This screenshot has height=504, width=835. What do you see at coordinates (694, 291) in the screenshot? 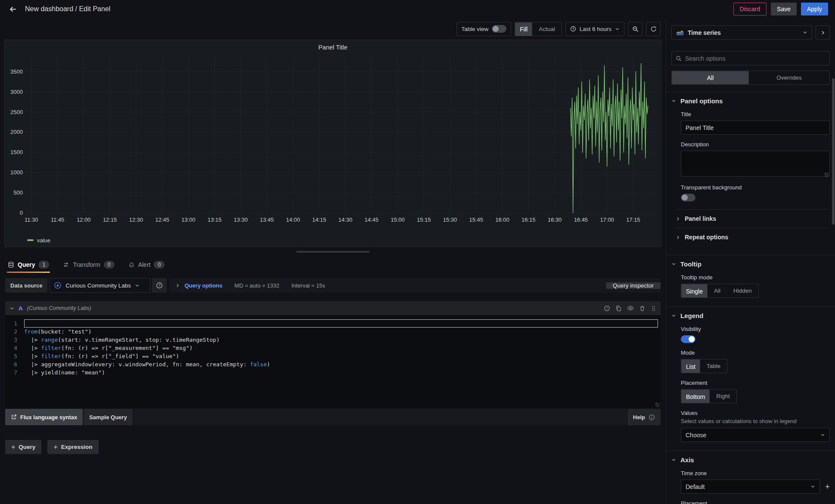
I see `tooltip-mode-single: Single` at bounding box center [694, 291].